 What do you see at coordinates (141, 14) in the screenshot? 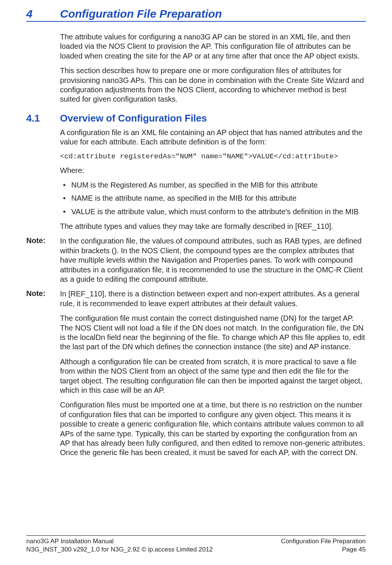
I see `chapter-title: Configuration File Preparation` at bounding box center [141, 14].